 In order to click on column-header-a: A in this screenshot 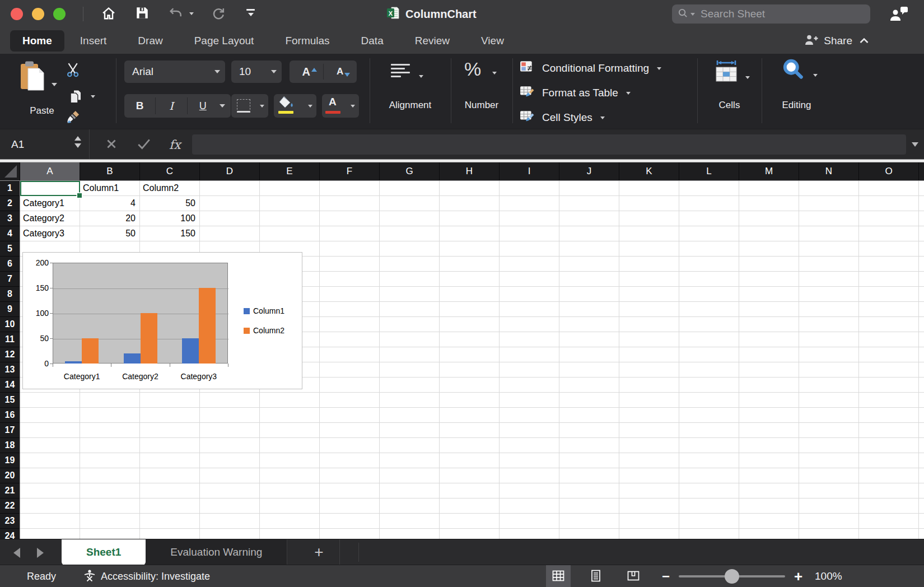, I will do `click(50, 171)`.